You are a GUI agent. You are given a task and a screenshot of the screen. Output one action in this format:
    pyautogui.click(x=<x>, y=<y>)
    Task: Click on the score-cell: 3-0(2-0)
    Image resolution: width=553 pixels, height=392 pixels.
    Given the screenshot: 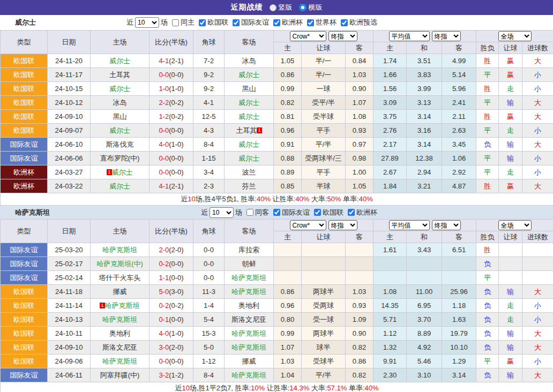 What is the action you would take?
    pyautogui.click(x=171, y=348)
    